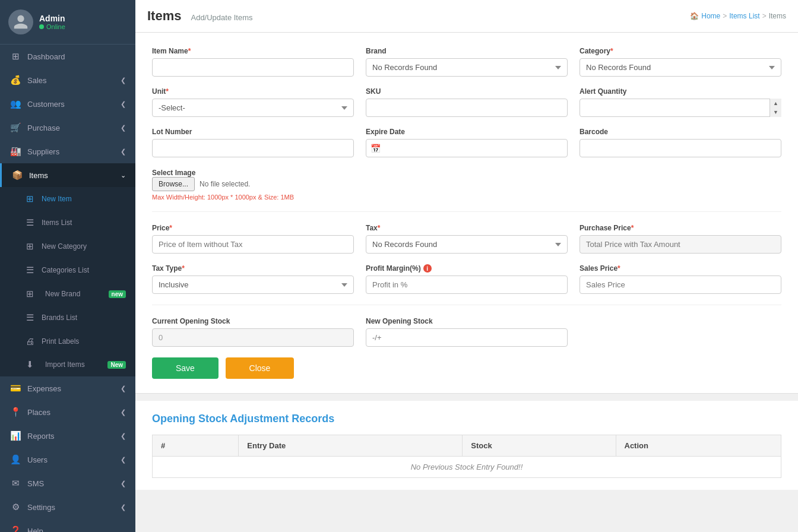  I want to click on subnav-label-categories-list: Categories List, so click(84, 270).